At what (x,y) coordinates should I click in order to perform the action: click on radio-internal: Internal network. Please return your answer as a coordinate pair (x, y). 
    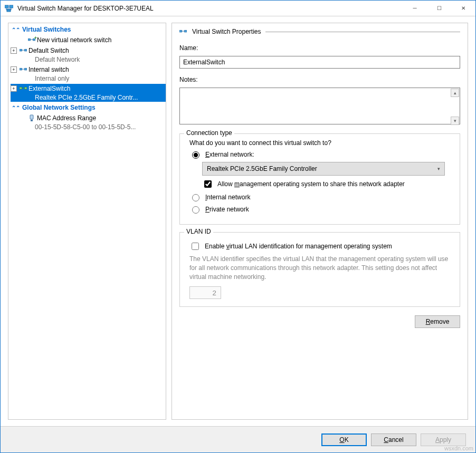
    Looking at the image, I should click on (321, 197).